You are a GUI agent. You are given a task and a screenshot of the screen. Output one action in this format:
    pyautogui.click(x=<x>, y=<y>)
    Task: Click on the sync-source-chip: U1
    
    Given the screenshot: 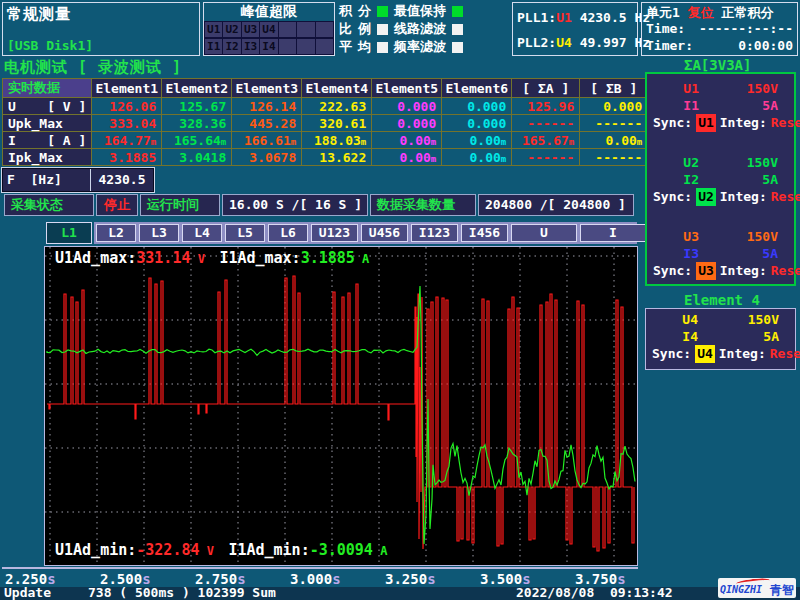 What is the action you would take?
    pyautogui.click(x=706, y=123)
    